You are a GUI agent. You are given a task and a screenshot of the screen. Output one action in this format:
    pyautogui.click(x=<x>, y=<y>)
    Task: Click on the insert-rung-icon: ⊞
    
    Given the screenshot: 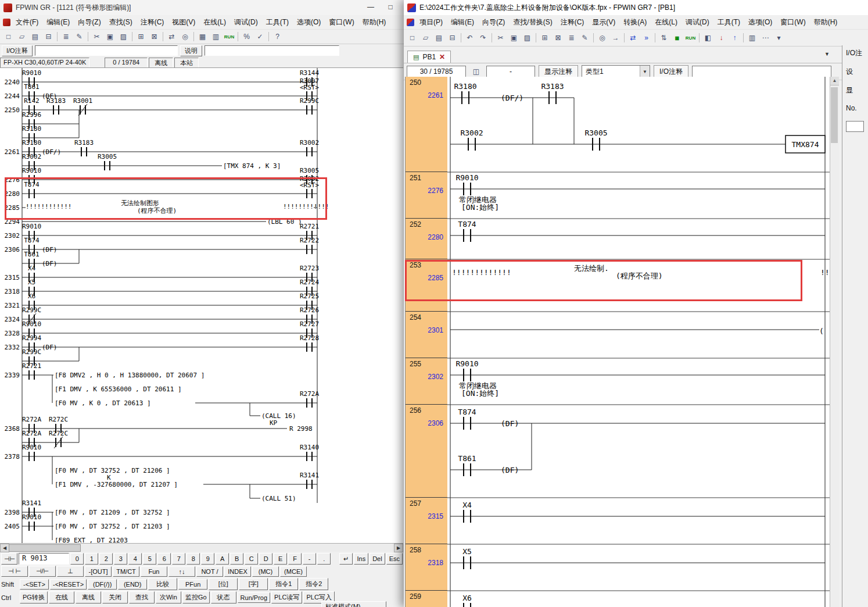 What is the action you would take?
    pyautogui.click(x=545, y=38)
    